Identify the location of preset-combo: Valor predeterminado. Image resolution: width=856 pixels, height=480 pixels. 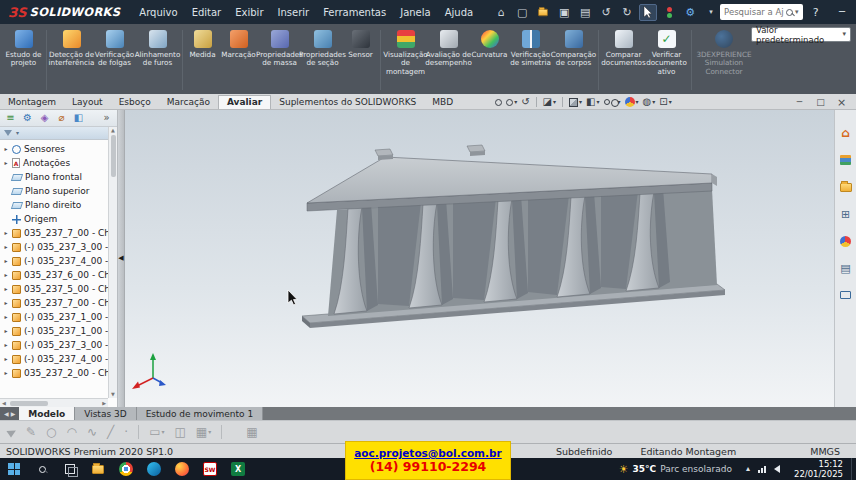
(801, 34).